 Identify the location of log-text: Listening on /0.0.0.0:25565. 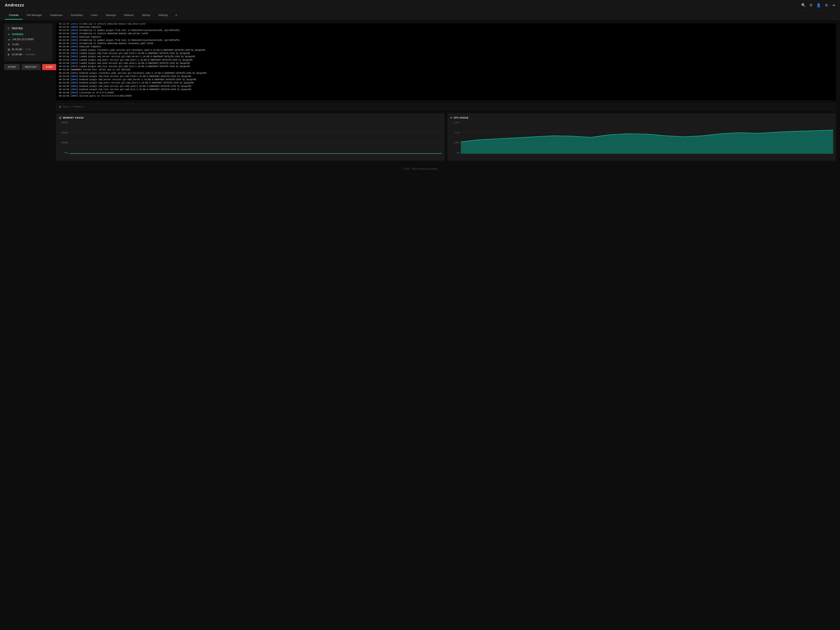
(96, 93).